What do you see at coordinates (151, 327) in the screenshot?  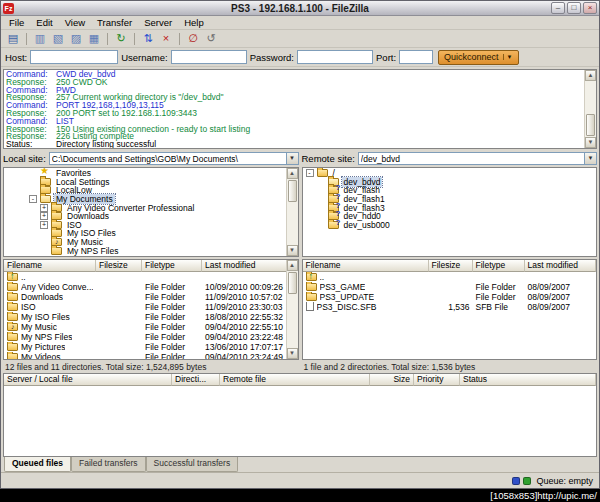 I see `file-row: My Music File Folder 09/04/2010 22:55:10` at bounding box center [151, 327].